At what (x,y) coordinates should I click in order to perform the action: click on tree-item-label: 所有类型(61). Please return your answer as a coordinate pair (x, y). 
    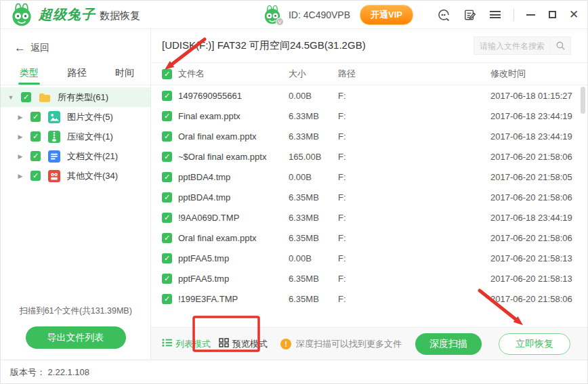
    Looking at the image, I should click on (83, 98).